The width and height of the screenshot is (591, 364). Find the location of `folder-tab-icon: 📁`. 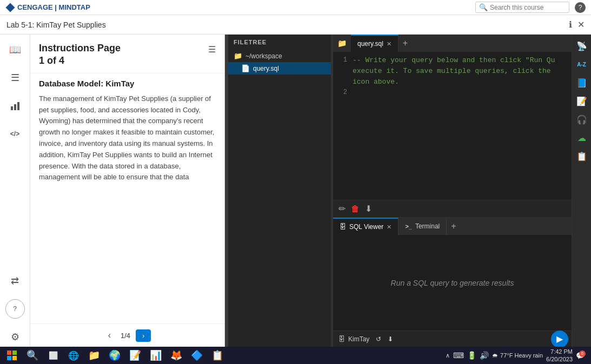

folder-tab-icon: 📁 is located at coordinates (342, 43).